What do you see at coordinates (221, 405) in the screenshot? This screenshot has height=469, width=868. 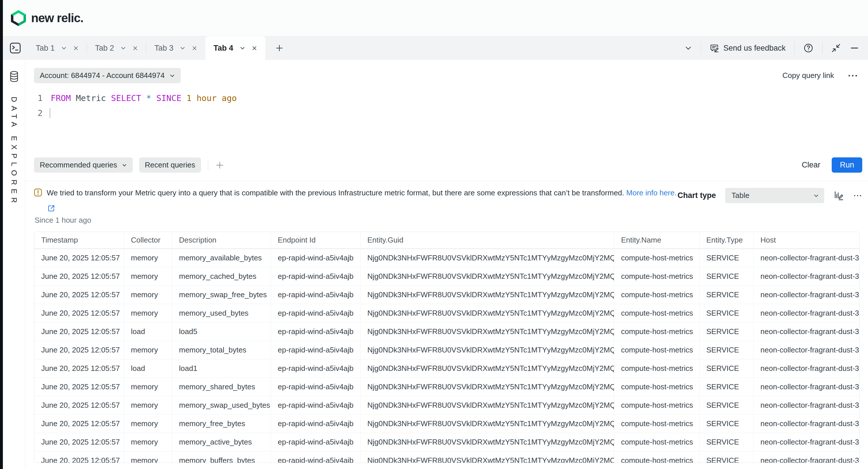 I see `table-cell: memory_swap_used_bytes` at bounding box center [221, 405].